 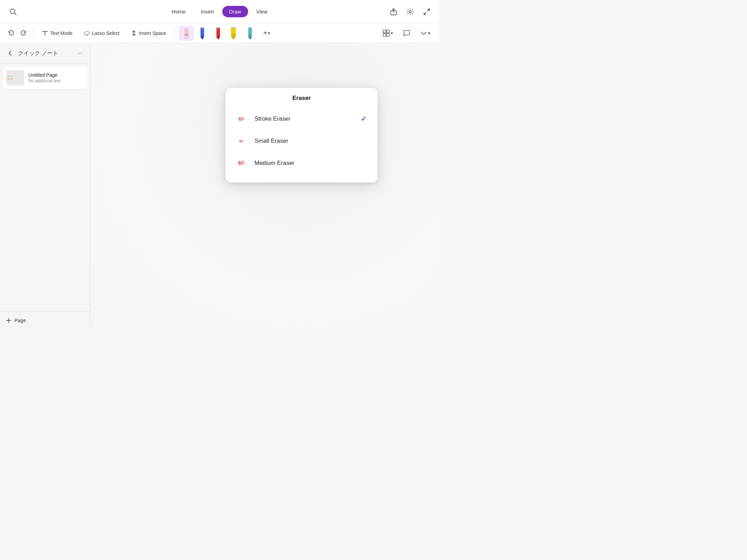 What do you see at coordinates (220, 33) in the screenshot?
I see `toolbar: Text Mode Lasso Select Insert Space` at bounding box center [220, 33].